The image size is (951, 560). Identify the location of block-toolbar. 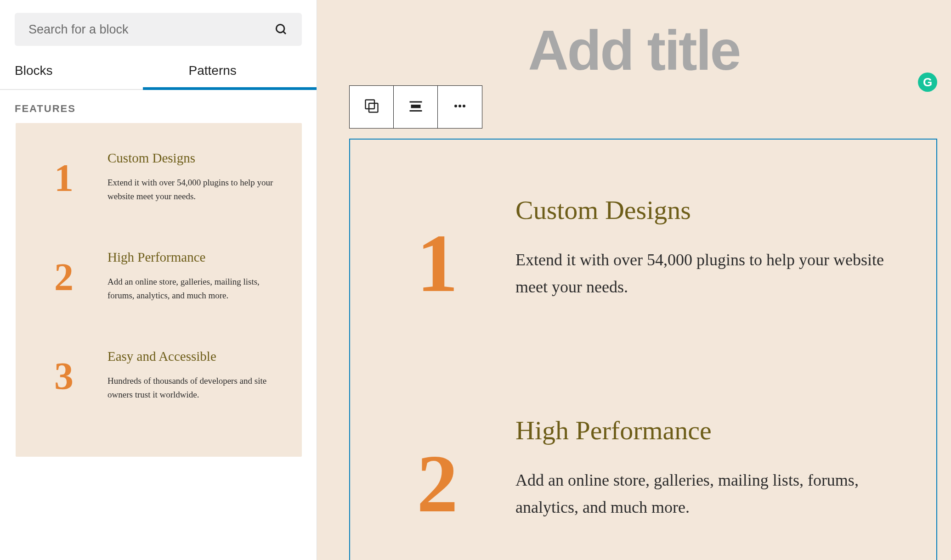
(416, 107).